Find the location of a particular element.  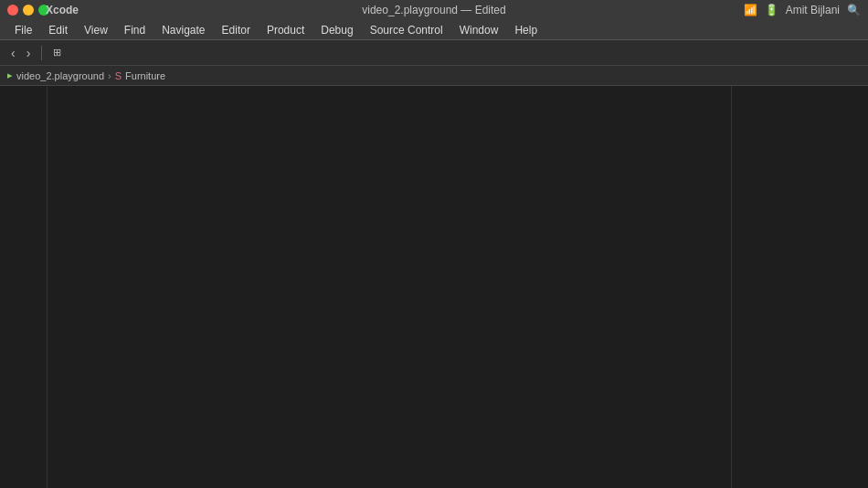

menu-debug: Debug is located at coordinates (336, 30).